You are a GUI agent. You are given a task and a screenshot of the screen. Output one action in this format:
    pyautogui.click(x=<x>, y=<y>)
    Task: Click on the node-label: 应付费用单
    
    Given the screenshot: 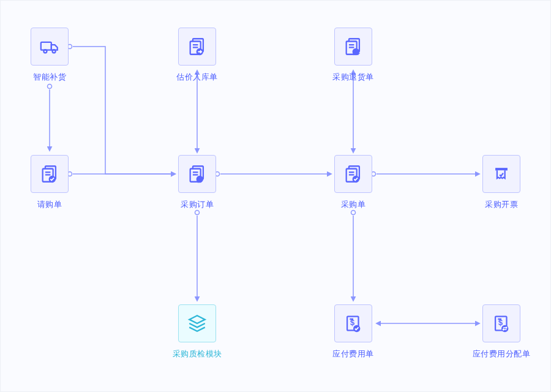 What is the action you would take?
    pyautogui.click(x=353, y=354)
    